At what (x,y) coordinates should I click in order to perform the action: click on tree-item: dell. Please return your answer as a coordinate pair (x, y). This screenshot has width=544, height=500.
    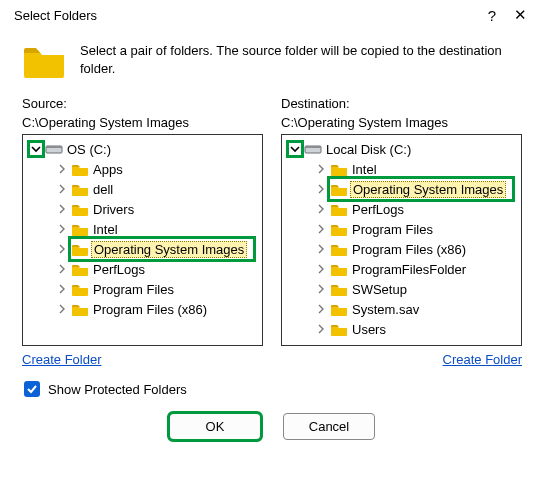
    Looking at the image, I should click on (142, 189).